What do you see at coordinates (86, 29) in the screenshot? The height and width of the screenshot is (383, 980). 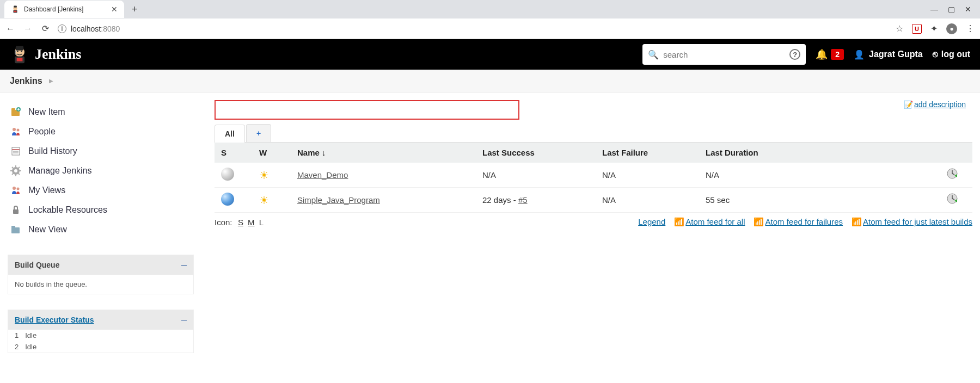 I see `url-host: localhost` at bounding box center [86, 29].